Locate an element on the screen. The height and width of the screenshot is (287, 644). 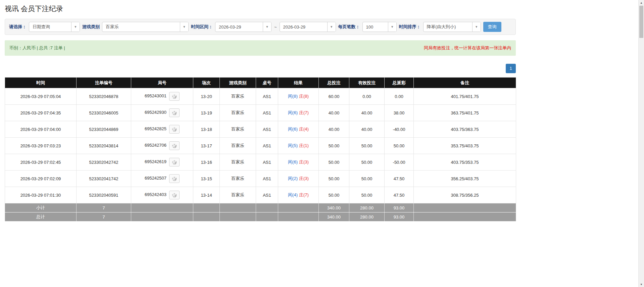
cell-session: 13-20 is located at coordinates (207, 97).